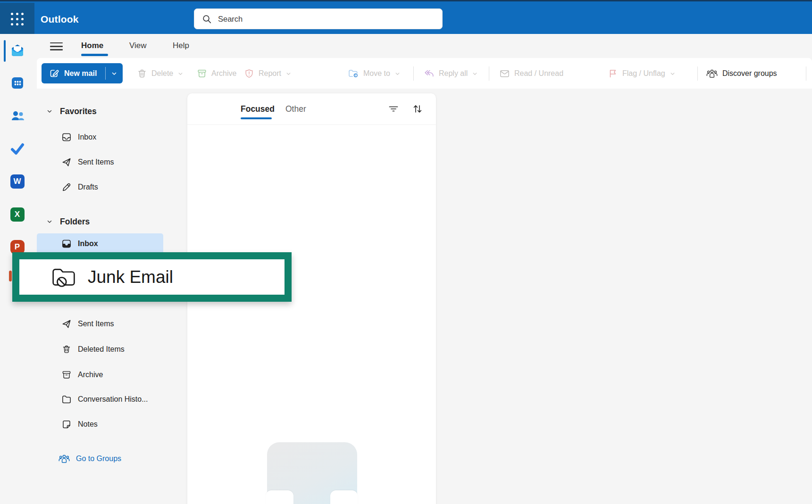 This screenshot has height=504, width=812. Describe the element at coordinates (82, 74) in the screenshot. I see `new-mail-split-button: New mail` at that location.